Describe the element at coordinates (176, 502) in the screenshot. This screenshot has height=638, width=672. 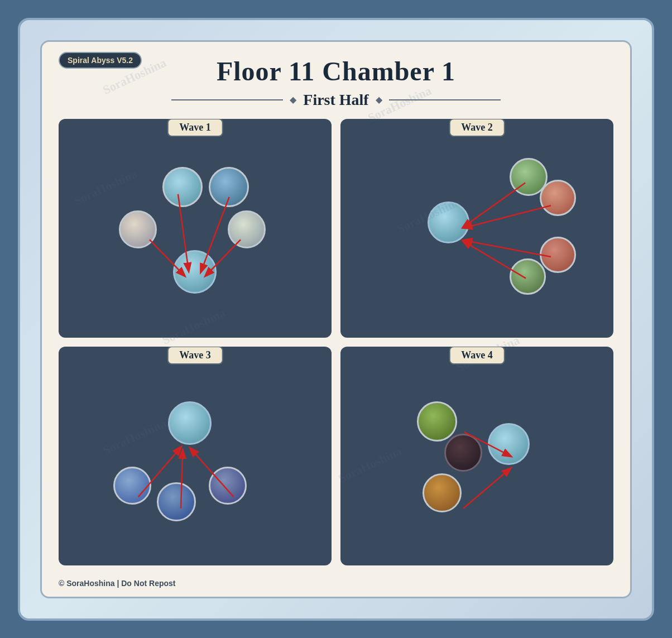
I see `wave3-char2` at that location.